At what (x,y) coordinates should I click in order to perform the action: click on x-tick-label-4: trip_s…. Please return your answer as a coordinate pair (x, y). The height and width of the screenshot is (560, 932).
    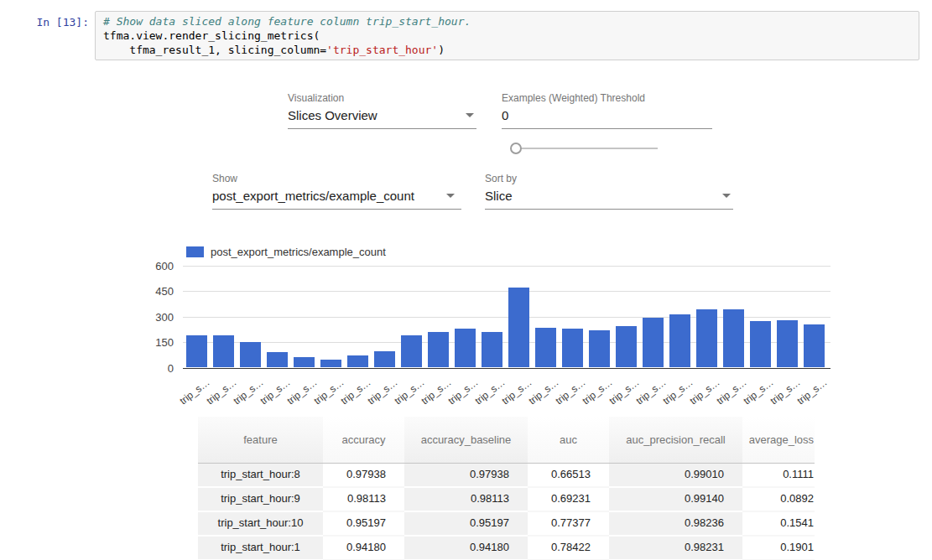
    Looking at the image, I should click on (299, 394).